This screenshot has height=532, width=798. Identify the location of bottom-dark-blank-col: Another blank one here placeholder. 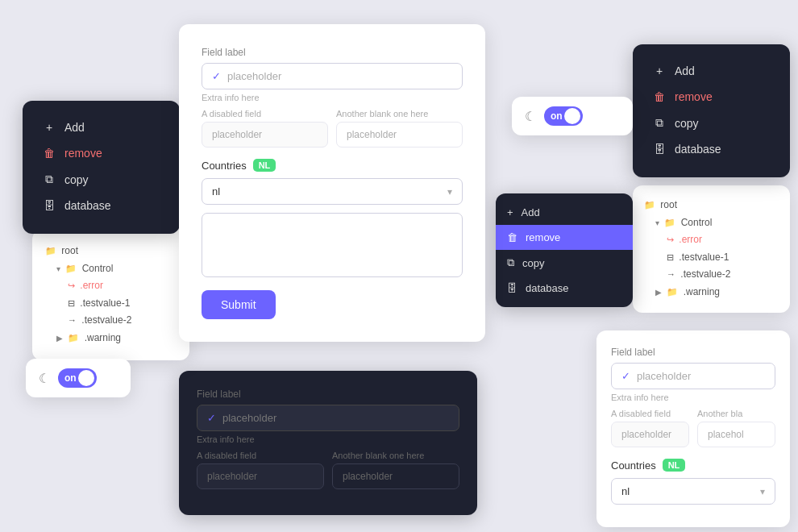
(396, 470).